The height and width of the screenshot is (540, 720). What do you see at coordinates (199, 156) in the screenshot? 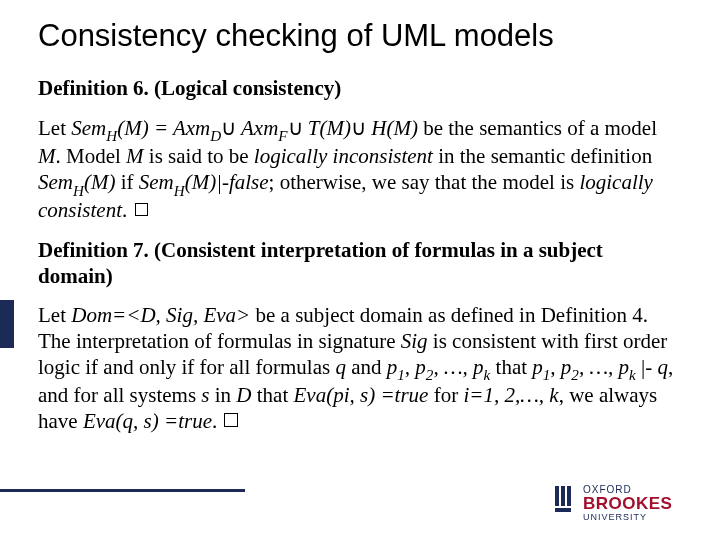
I see `text: is said to be` at bounding box center [199, 156].